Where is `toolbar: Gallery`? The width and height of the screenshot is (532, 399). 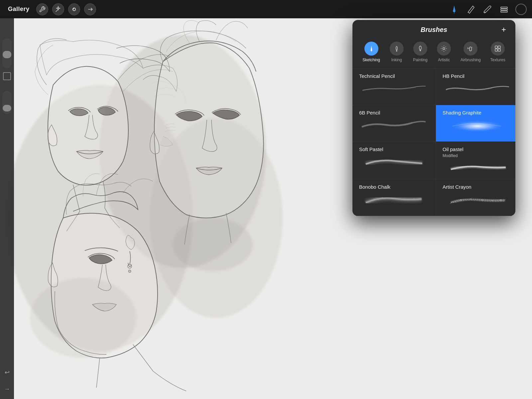 toolbar: Gallery is located at coordinates (266, 9).